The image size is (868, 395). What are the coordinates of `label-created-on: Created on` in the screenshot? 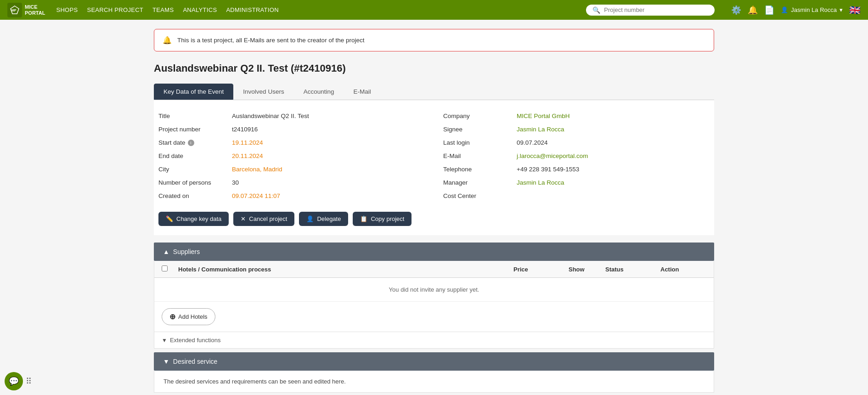 It's located at (195, 196).